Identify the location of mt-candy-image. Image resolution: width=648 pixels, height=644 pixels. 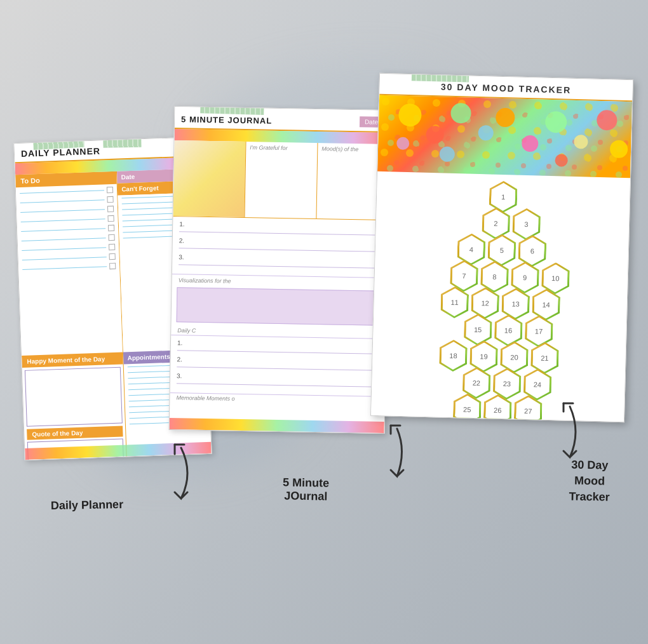
(504, 137).